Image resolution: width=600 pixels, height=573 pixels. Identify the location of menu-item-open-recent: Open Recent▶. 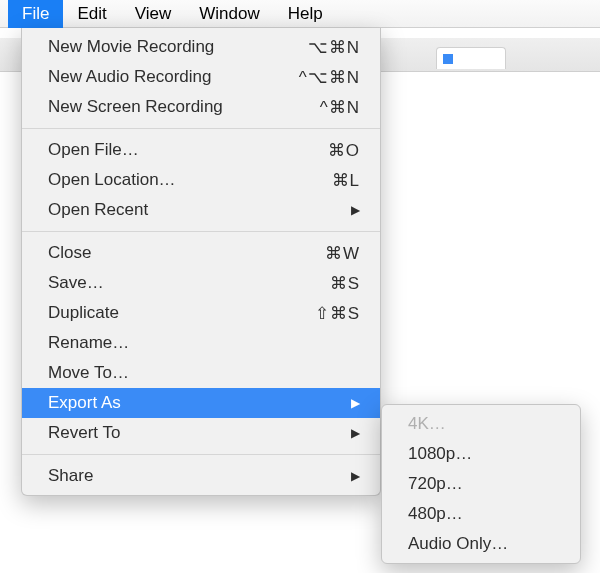
(201, 210).